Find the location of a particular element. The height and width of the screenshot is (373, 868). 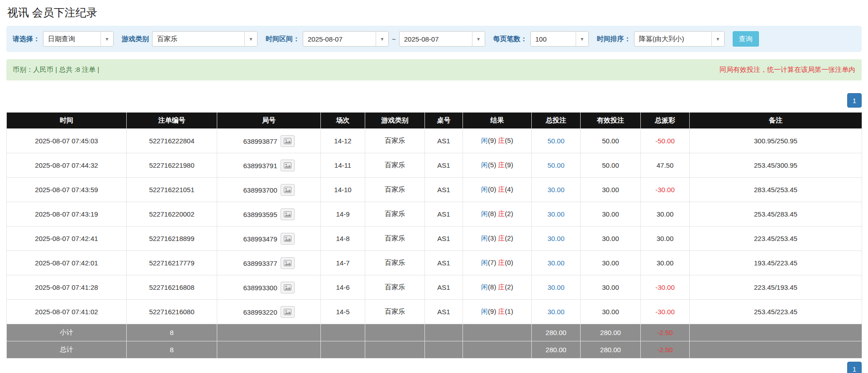

cell-bet-id: 522716216080 is located at coordinates (172, 312).